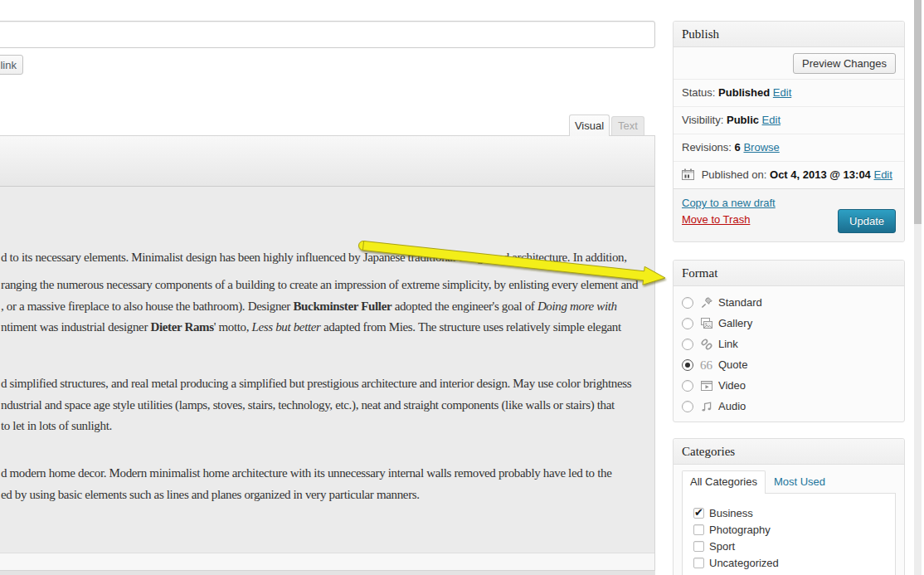 This screenshot has width=924, height=575. I want to click on format-option-audio: Audio, so click(793, 407).